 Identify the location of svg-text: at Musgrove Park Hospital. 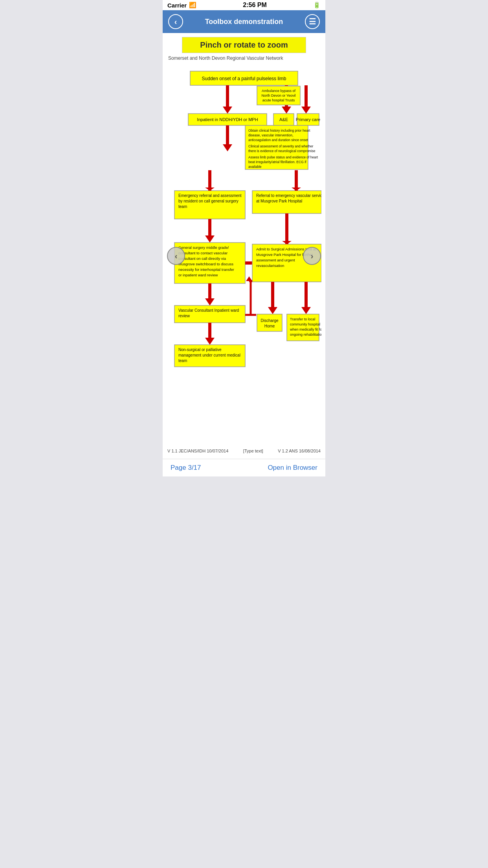
(279, 201).